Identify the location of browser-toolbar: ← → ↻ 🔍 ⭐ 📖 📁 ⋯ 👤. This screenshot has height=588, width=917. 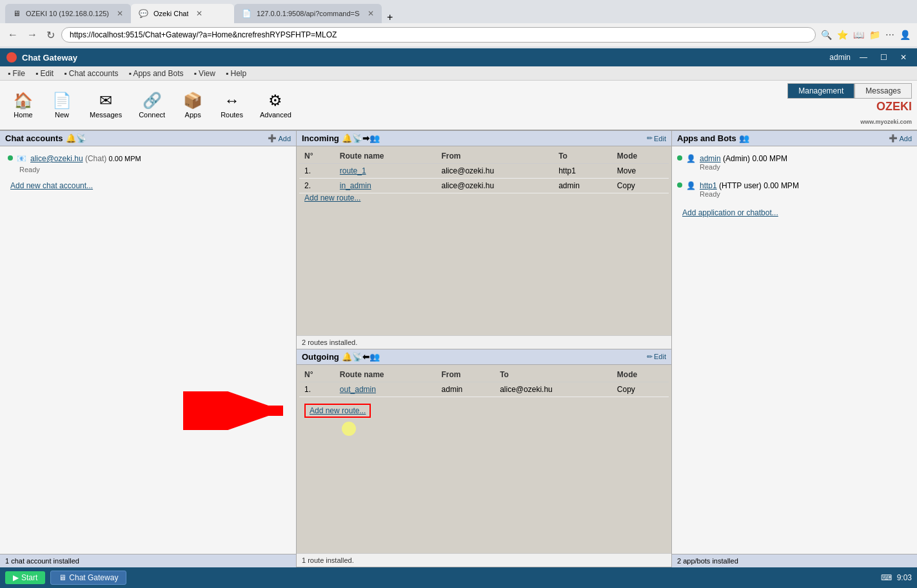
(458, 35).